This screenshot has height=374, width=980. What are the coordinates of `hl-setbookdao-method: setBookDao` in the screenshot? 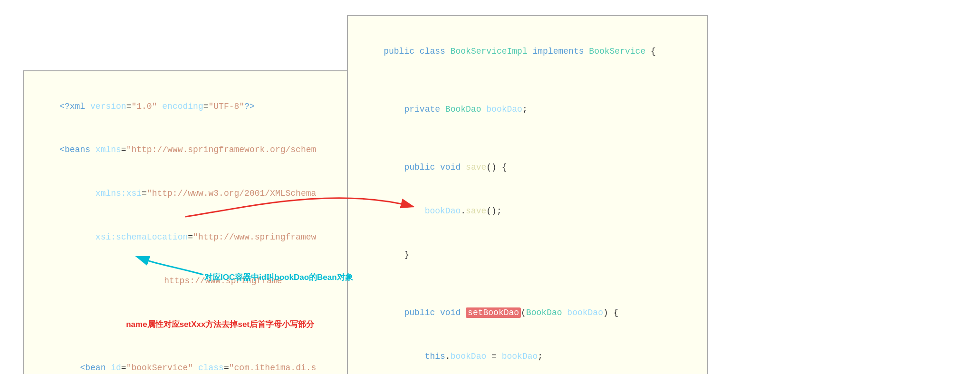 It's located at (493, 313).